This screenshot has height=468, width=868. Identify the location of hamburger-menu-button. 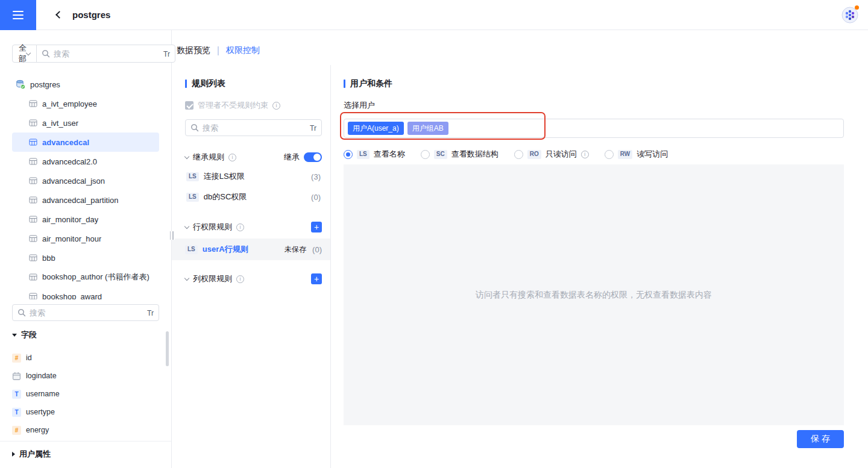
(18, 15).